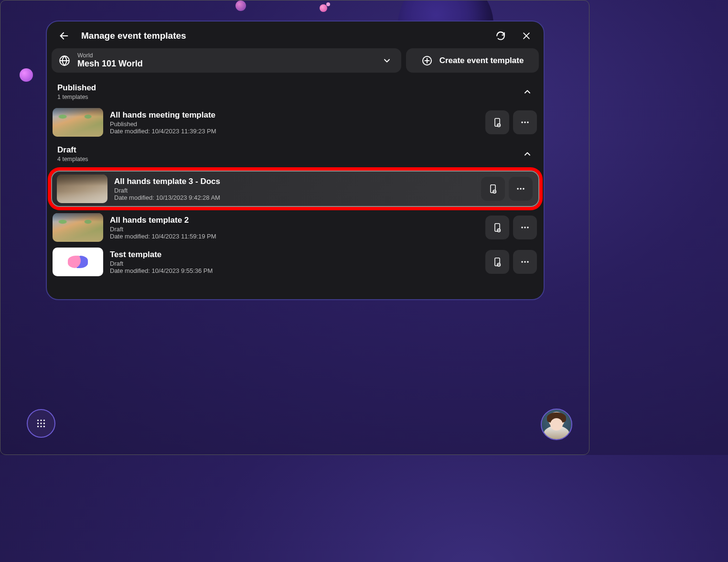 The width and height of the screenshot is (728, 562). Describe the element at coordinates (501, 36) in the screenshot. I see `refresh-icon` at that location.